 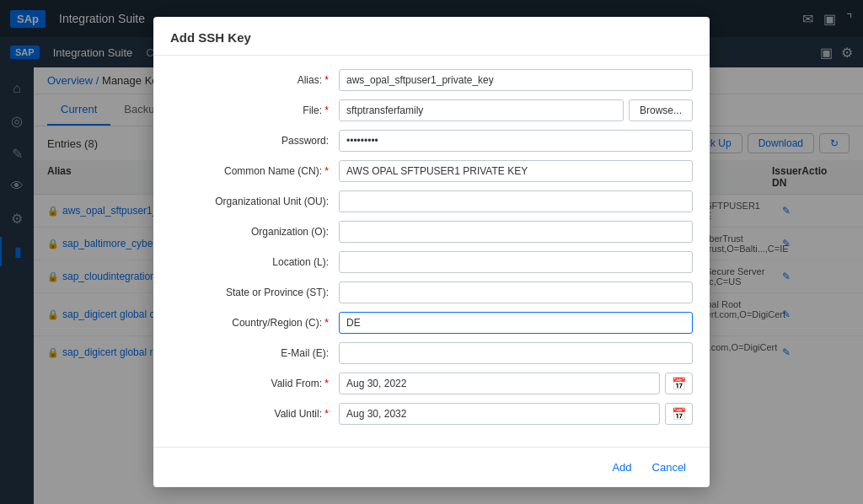 What do you see at coordinates (679, 383) in the screenshot?
I see `valid-from-calendar-icon: 📅` at bounding box center [679, 383].